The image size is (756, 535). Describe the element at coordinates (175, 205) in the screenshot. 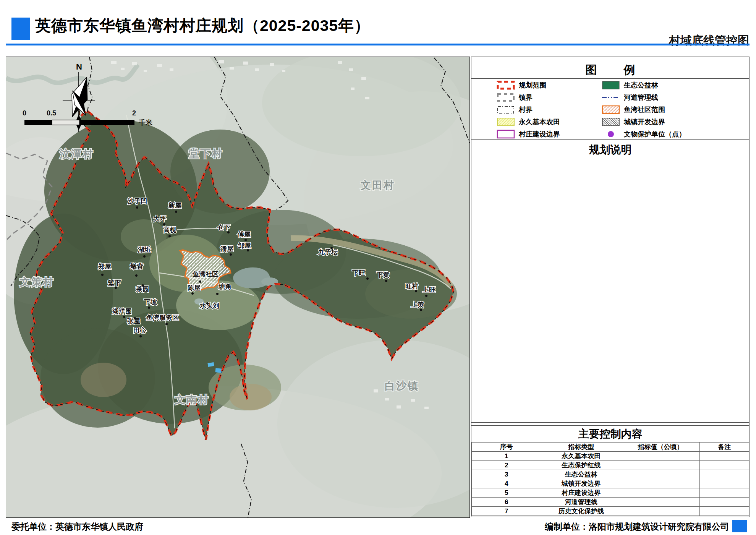

I see `place-label: 新屋` at that location.